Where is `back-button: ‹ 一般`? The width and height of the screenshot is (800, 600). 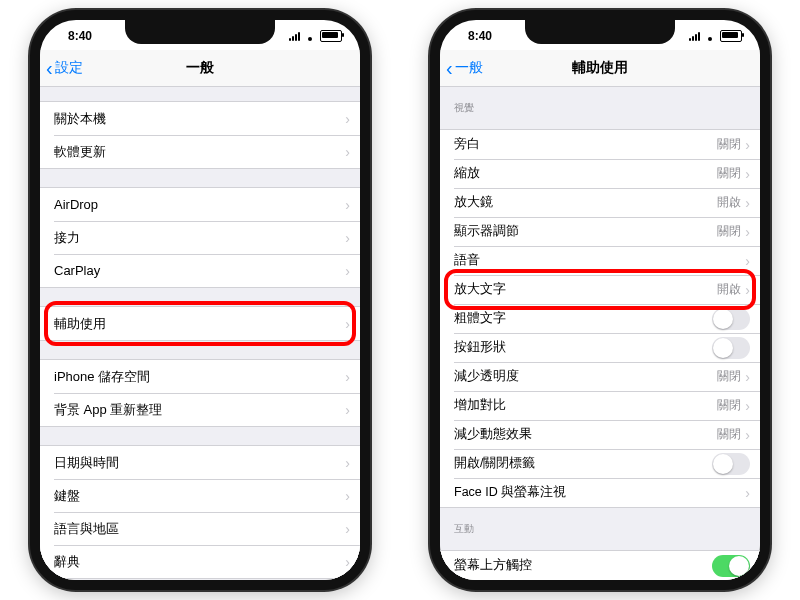 back-button: ‹ 一般 is located at coordinates (462, 68).